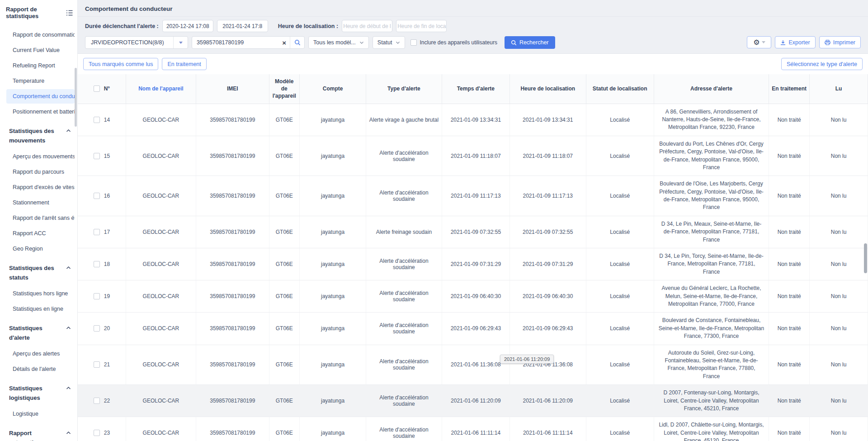 The width and height of the screenshot is (868, 441). Describe the element at coordinates (122, 26) in the screenshot. I see `duration-label: Durée déclenchant l'alerte :` at that location.